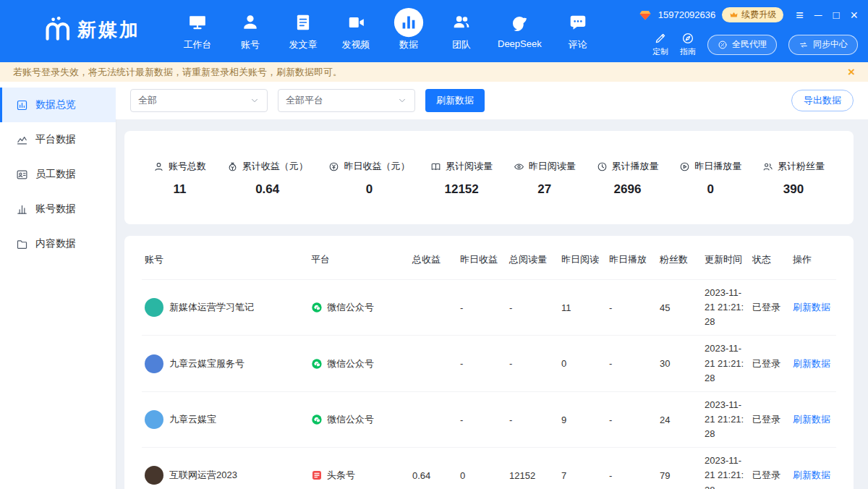 This screenshot has height=489, width=868. I want to click on stat-label: 累计收益（元）, so click(275, 166).